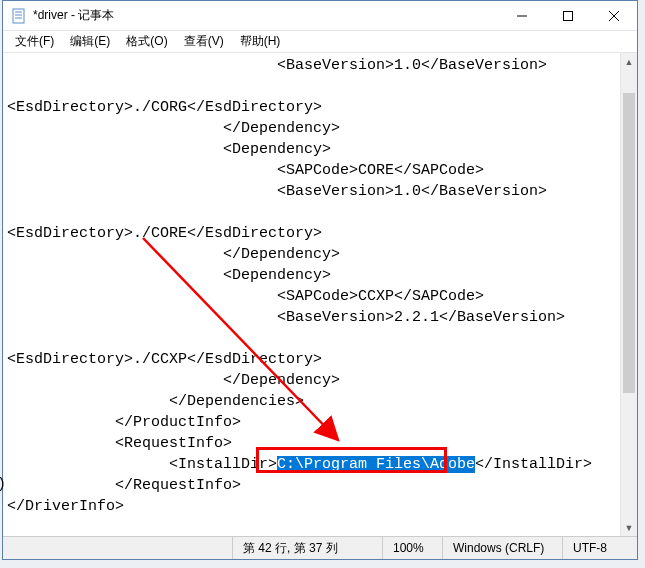  What do you see at coordinates (502, 548) in the screenshot?
I see `status-eol: Windows (CRLF)` at bounding box center [502, 548].